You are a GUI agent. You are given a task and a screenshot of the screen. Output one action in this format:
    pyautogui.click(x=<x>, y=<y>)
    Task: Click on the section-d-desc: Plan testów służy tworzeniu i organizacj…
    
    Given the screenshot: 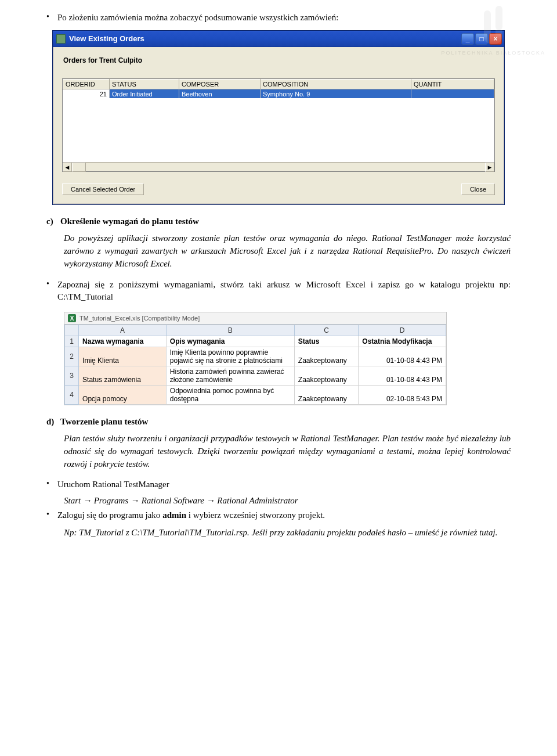 What is the action you would take?
    pyautogui.click(x=287, y=452)
    